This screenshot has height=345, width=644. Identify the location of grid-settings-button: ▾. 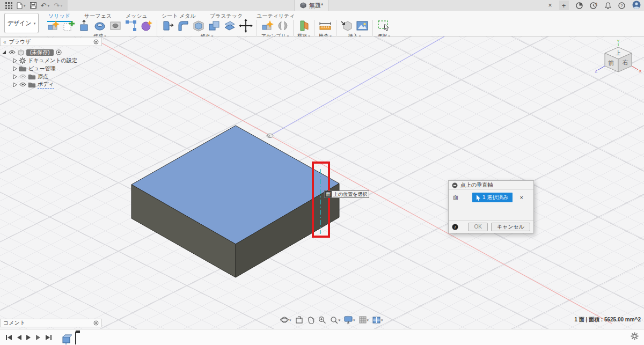
(364, 320).